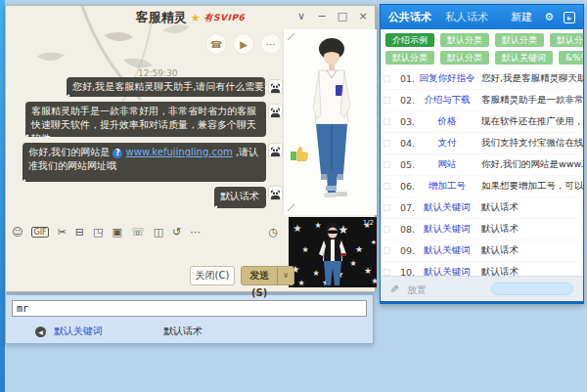 This screenshot has height=392, width=587. I want to click on item-content: 现在软件还在推广使用，原价98元/, so click(532, 121).